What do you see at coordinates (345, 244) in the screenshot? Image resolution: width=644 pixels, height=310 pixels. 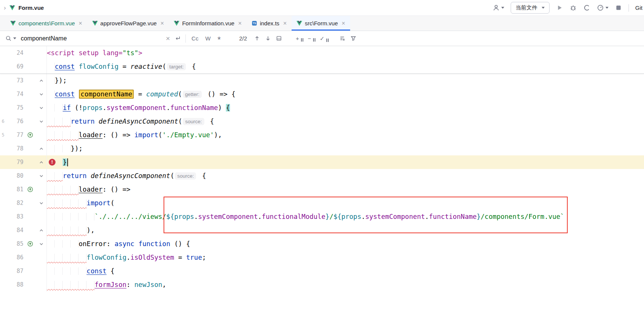 I see `code-text: onError: async function () {` at bounding box center [345, 244].